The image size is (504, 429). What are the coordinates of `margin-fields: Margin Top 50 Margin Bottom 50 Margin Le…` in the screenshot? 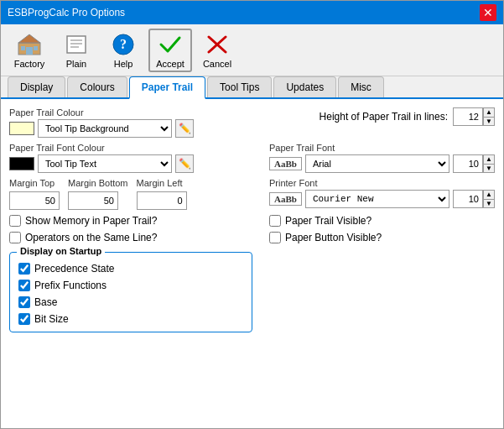 It's located at (135, 194).